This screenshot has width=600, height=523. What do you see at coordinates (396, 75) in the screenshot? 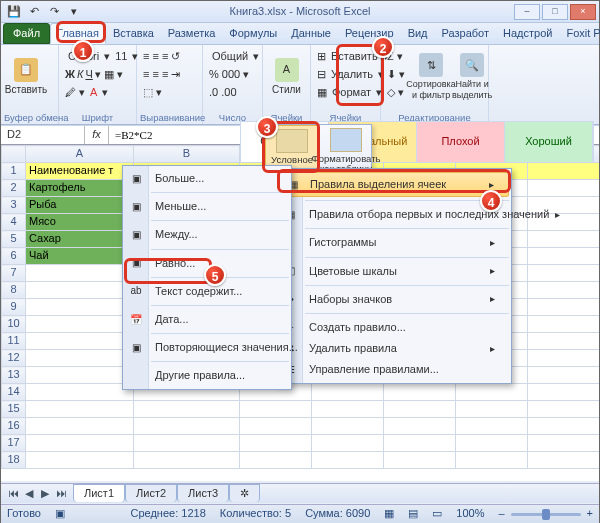
I see `fill-button: ⬇ ▾` at bounding box center [396, 75].